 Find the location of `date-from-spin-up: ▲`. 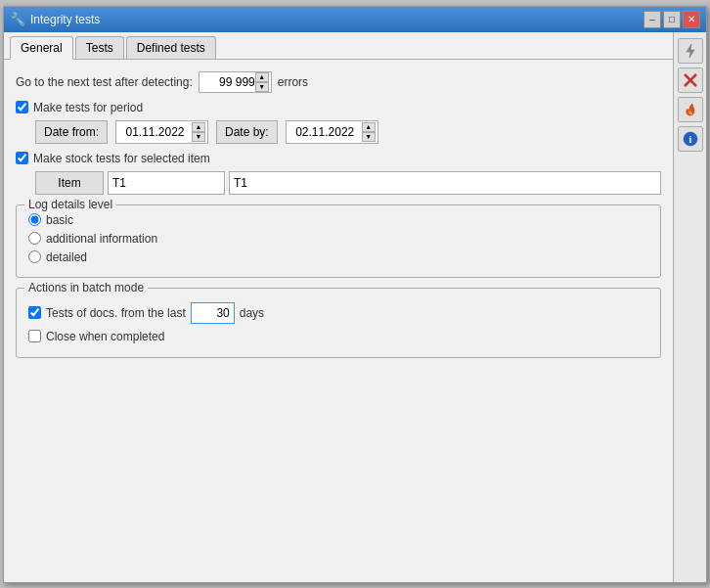

date-from-spin-up: ▲ is located at coordinates (199, 127).